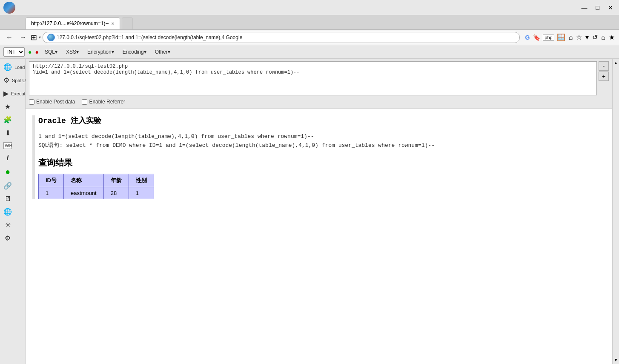 The height and width of the screenshot is (364, 619). Describe the element at coordinates (34, 158) in the screenshot. I see `left-accent` at that location.